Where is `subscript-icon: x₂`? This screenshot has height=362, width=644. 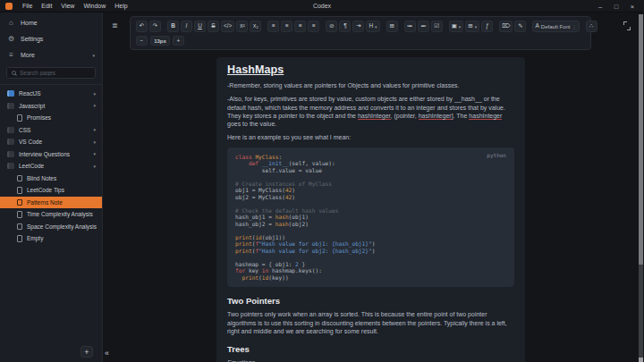 subscript-icon: x₂ is located at coordinates (256, 27).